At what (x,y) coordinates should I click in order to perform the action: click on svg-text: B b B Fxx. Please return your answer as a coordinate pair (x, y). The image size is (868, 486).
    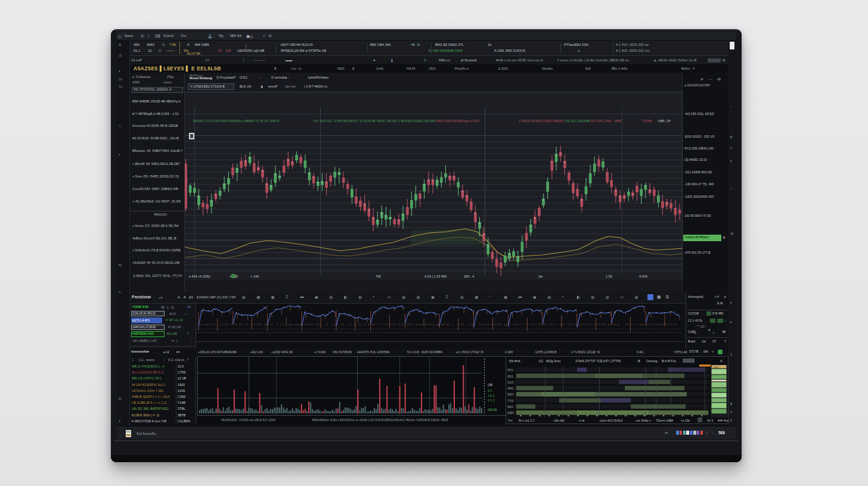
    Looking at the image, I should click on (669, 361).